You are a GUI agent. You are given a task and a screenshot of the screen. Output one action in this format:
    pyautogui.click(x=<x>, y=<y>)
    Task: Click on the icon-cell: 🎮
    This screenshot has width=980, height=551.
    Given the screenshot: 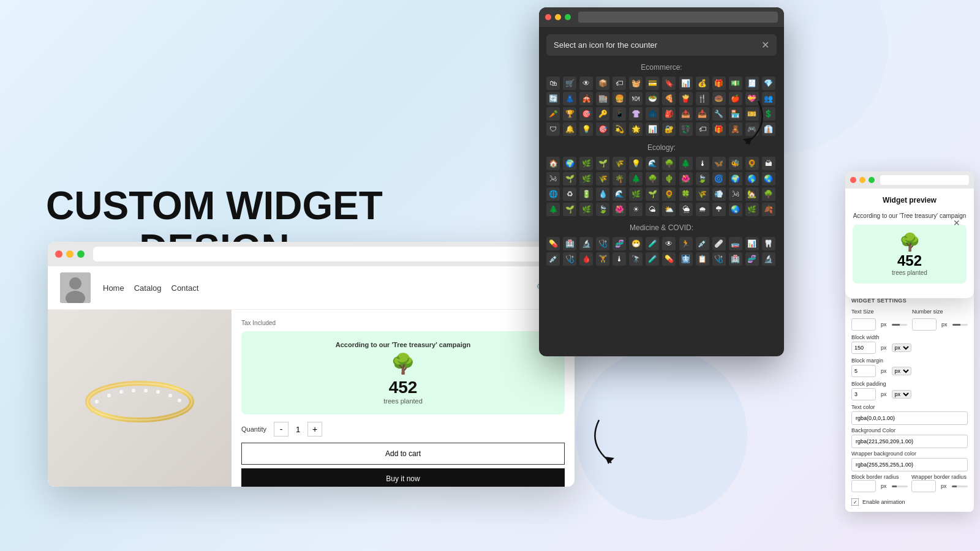 What is the action you would take?
    pyautogui.click(x=752, y=129)
    